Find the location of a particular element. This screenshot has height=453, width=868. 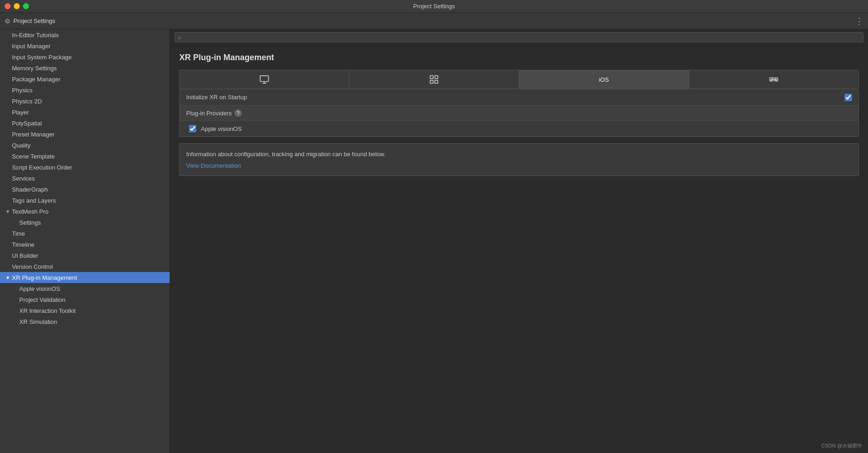

sidebar-item-xr-simulation: XR Simulation is located at coordinates (85, 322).